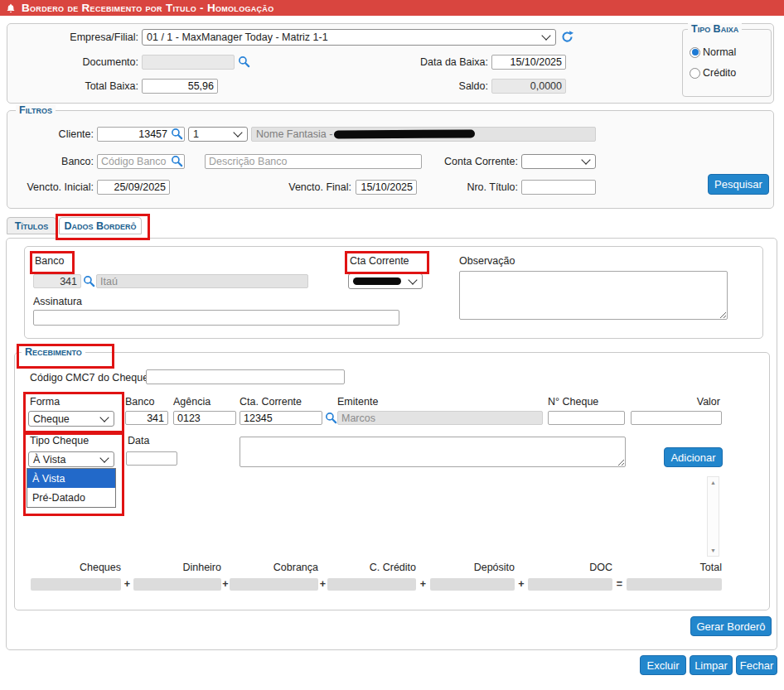 This screenshot has width=784, height=690. I want to click on scroll-down-icon: ▼, so click(713, 550).